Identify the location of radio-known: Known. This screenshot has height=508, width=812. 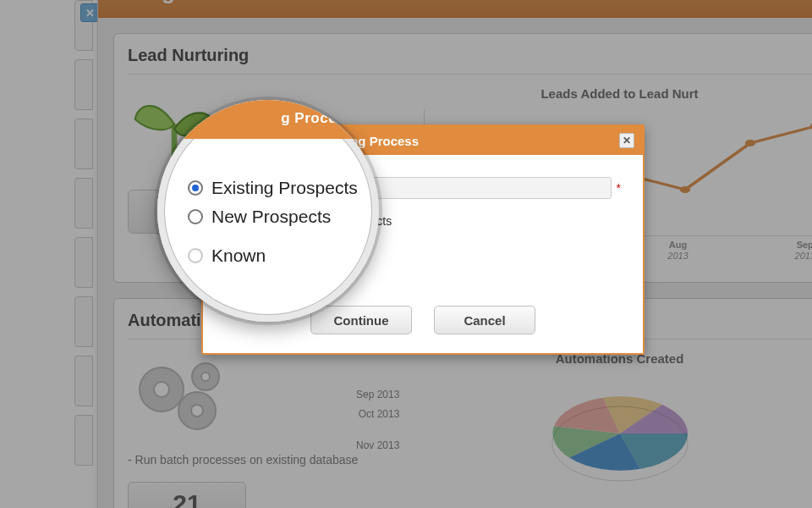
(448, 265).